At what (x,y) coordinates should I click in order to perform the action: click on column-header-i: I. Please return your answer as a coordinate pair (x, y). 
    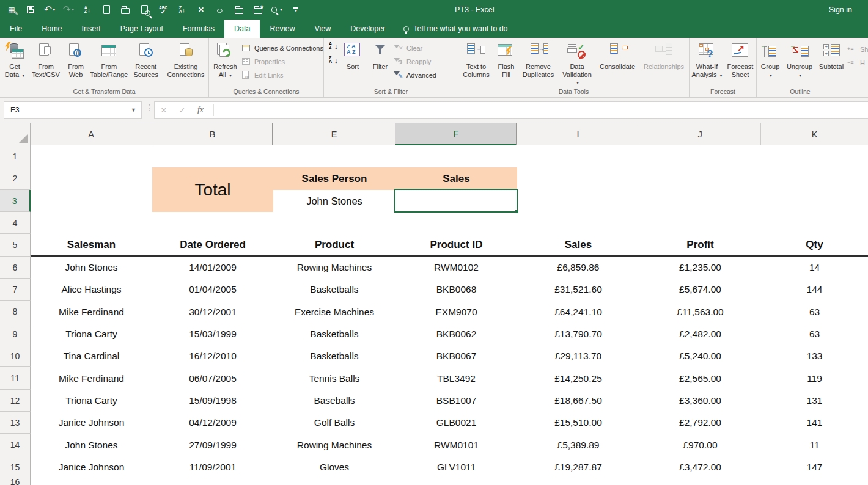
    Looking at the image, I should click on (578, 134).